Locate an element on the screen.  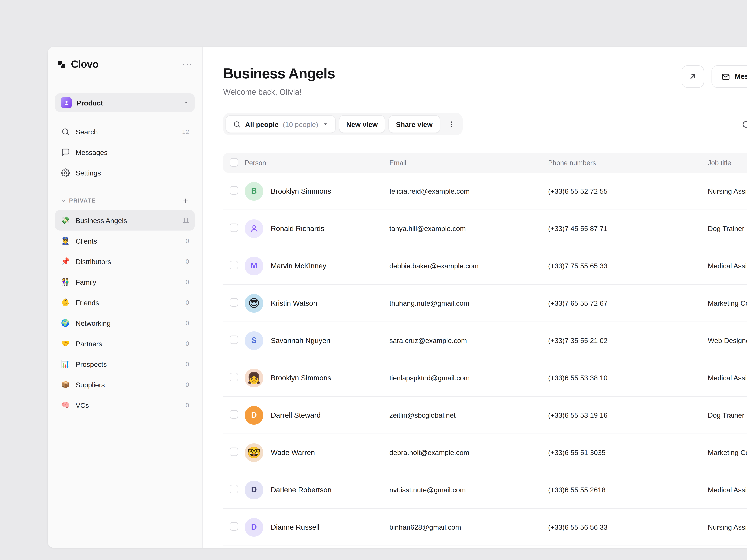
table-row: D Darrell Steward zeitlin@sbcglobal.net … is located at coordinates (485, 415).